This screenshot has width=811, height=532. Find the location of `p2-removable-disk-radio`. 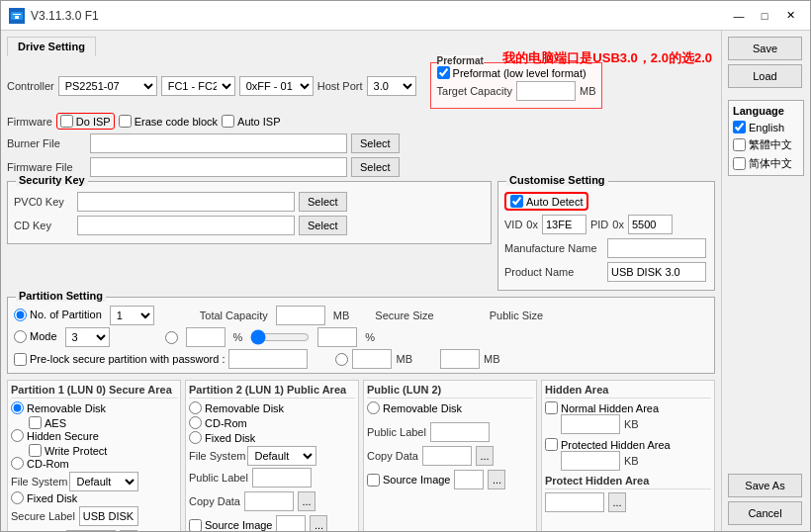

p2-removable-disk-radio is located at coordinates (196, 407).